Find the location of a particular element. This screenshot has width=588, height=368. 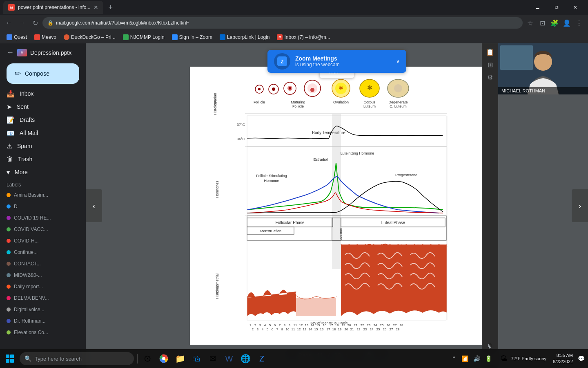

taskbar-word: W is located at coordinates (229, 359).